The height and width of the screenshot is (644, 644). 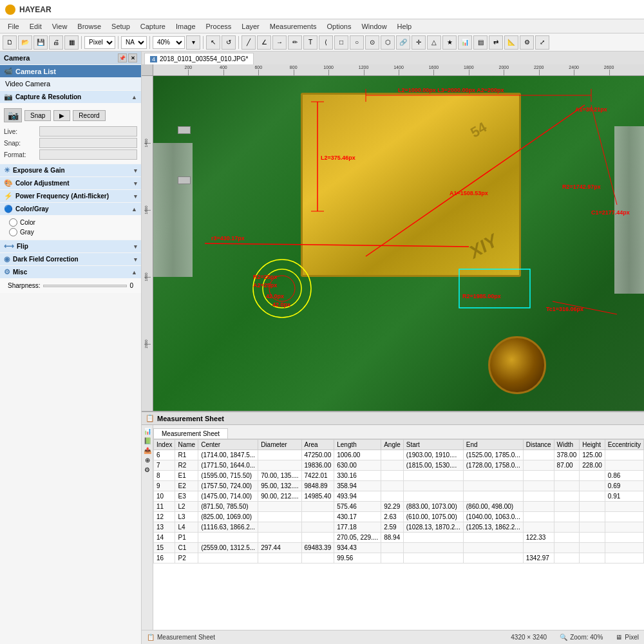 I want to click on table-cell: 9848.89, so click(x=318, y=486).